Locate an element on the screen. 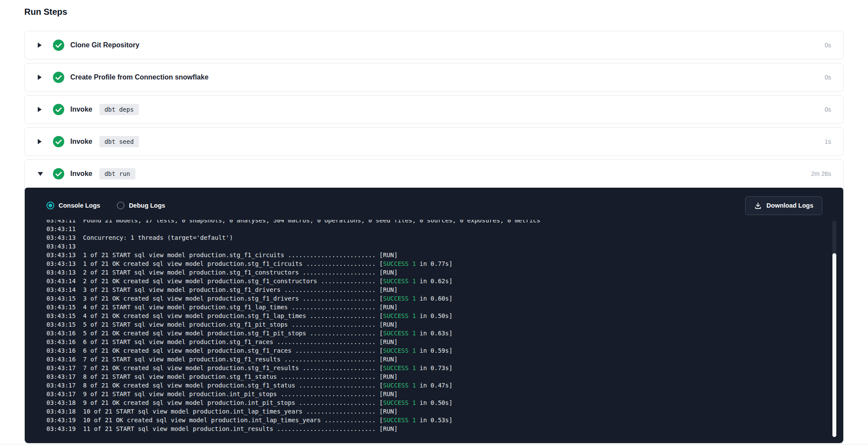 Image resolution: width=868 pixels, height=447 pixels. debug-logs-radio: Debug Logs is located at coordinates (141, 205).